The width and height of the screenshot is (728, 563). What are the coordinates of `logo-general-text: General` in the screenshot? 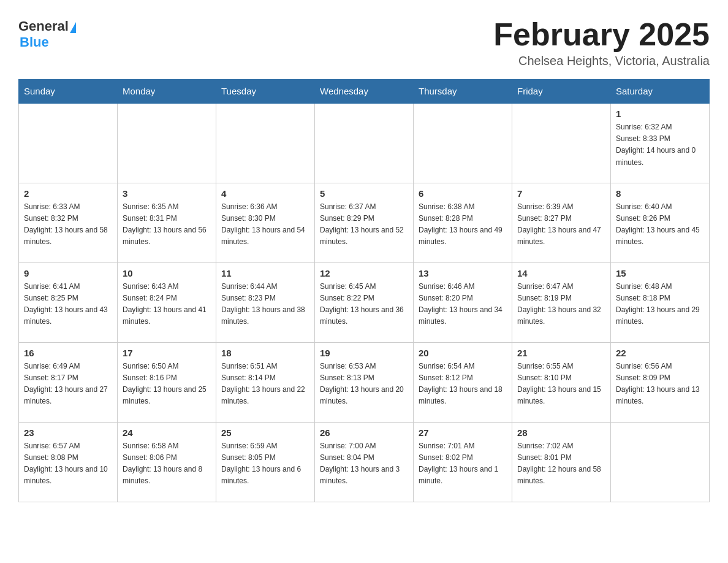 It's located at (44, 26).